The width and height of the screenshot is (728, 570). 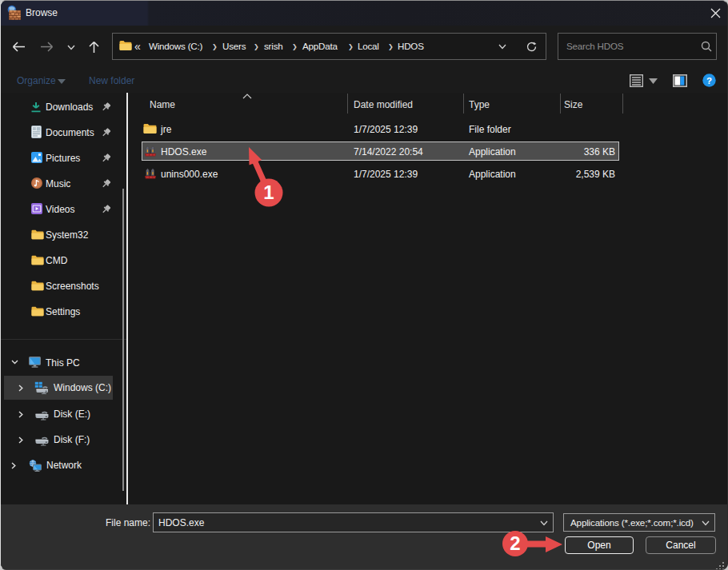 What do you see at coordinates (269, 192) in the screenshot?
I see `svg-text: 1` at bounding box center [269, 192].